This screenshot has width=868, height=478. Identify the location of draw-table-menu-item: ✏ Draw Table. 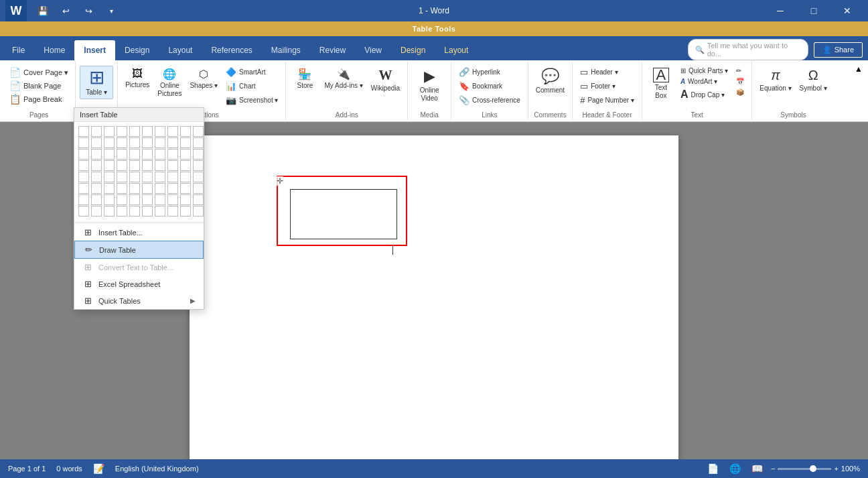
(139, 249).